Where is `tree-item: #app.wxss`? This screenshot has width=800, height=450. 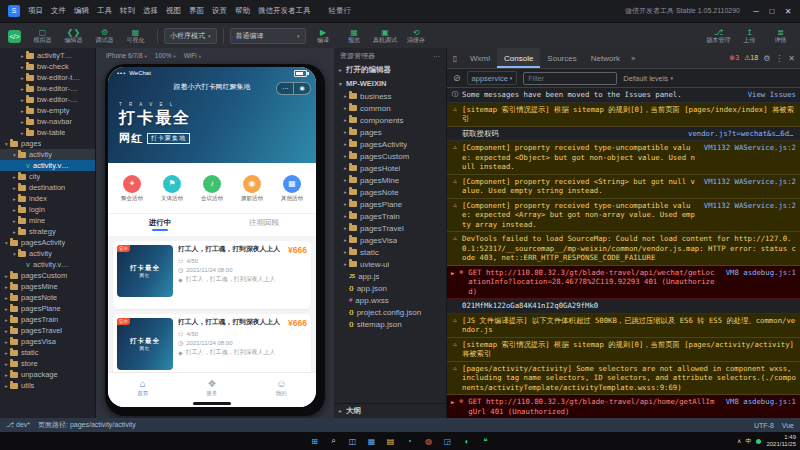
tree-item: #app.wxss is located at coordinates (390, 300).